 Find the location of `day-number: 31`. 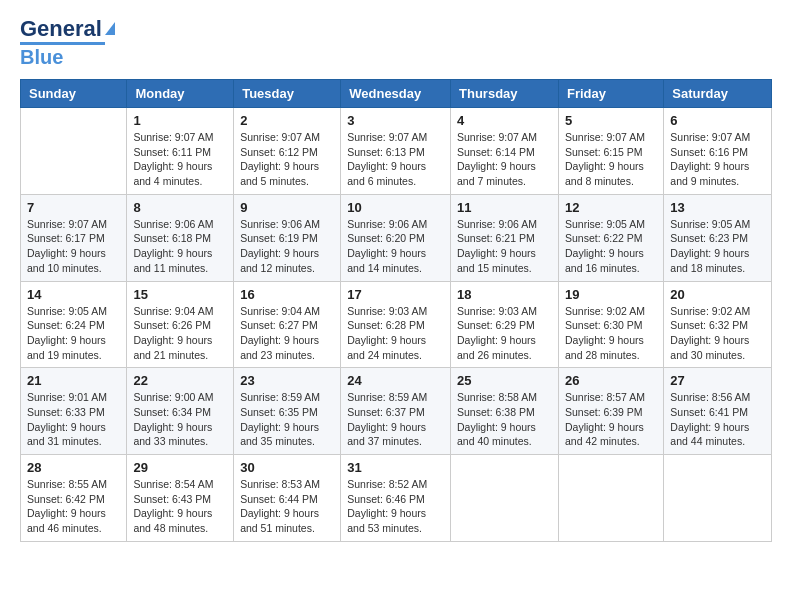

day-number: 31 is located at coordinates (396, 468).